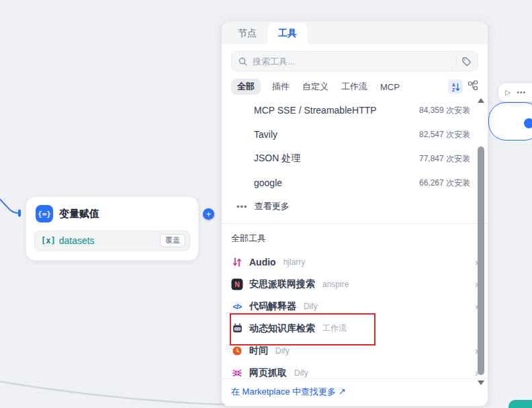 Image resolution: width=532 pixels, height=408 pixels. What do you see at coordinates (263, 262) in the screenshot?
I see `tool-name: Audio` at bounding box center [263, 262].